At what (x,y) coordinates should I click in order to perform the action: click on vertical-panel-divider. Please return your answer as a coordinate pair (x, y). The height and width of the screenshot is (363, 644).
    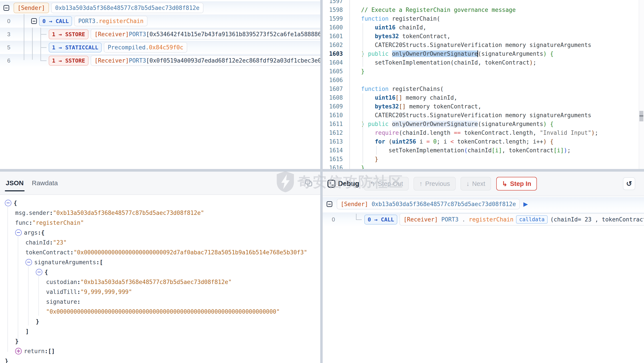
    Looking at the image, I should click on (322, 182).